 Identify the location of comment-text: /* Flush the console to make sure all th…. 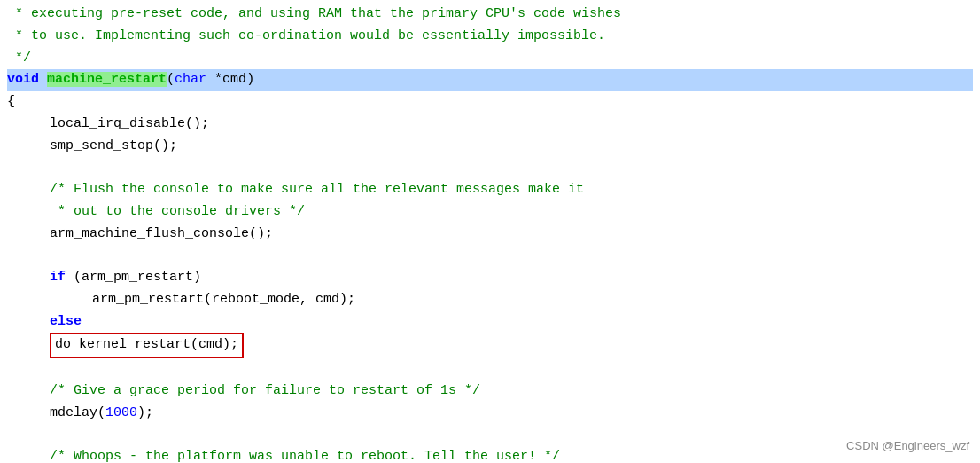
(317, 190).